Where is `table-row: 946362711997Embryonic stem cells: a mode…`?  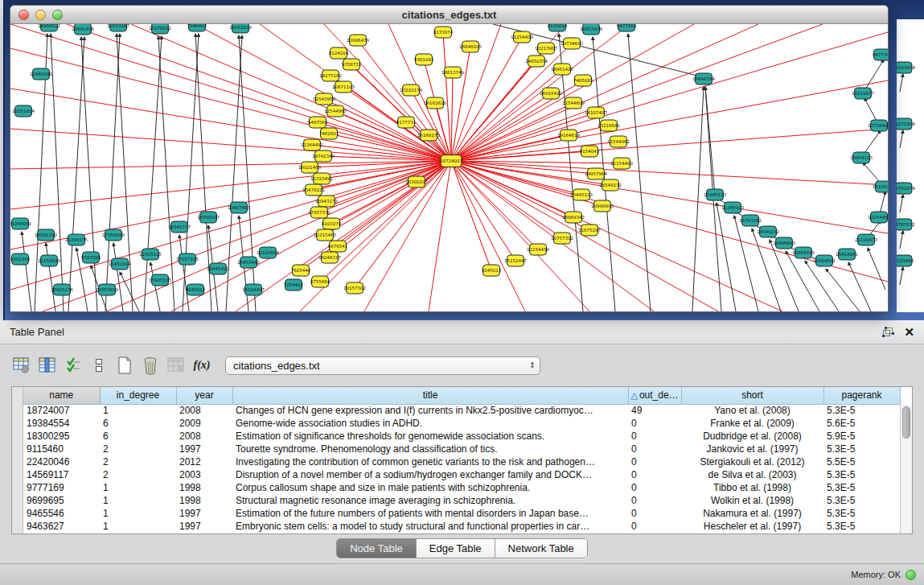
table-row: 946362711997Embryonic stem cells: a mode… is located at coordinates (462, 526).